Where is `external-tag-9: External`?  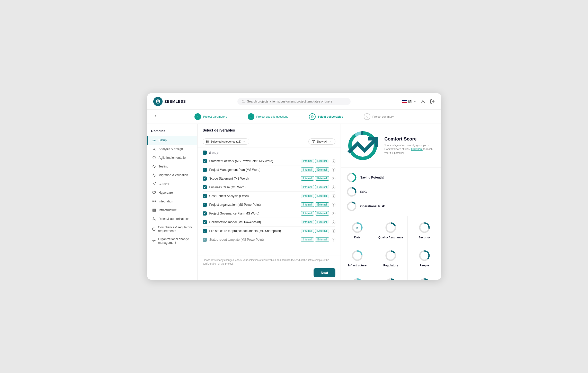 external-tag-9: External is located at coordinates (322, 239).